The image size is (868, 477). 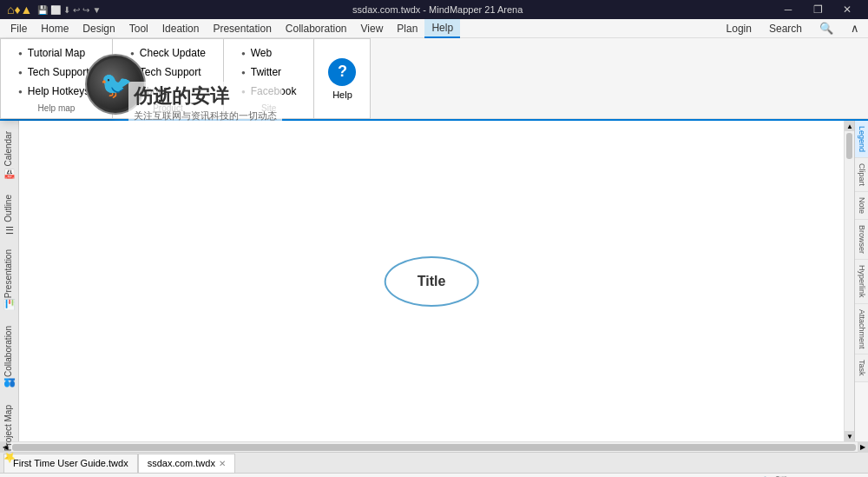 I want to click on sidebar-tab-projectmap: ⭐ Project Map, so click(x=9, y=434).